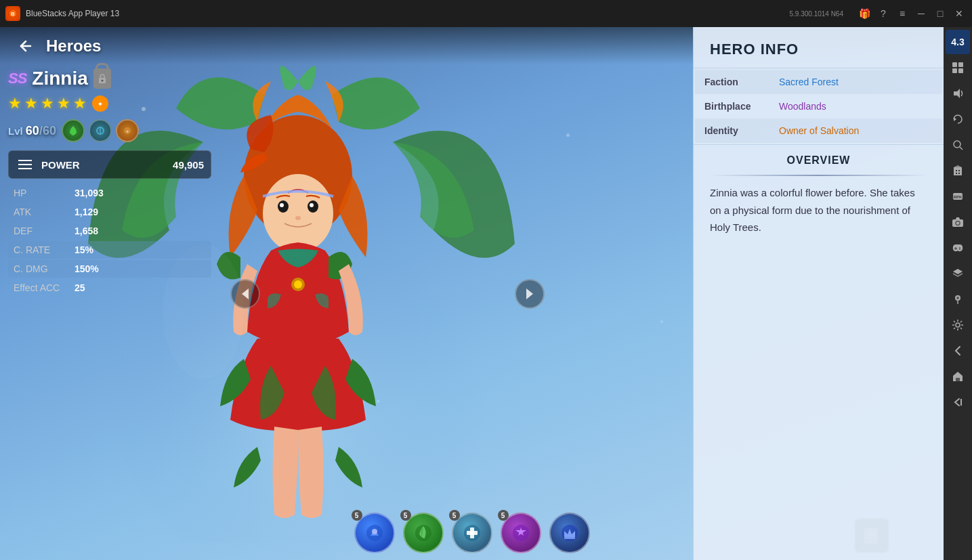 This screenshot has height=560, width=972. What do you see at coordinates (47, 104) in the screenshot?
I see `star-3: ★` at bounding box center [47, 104].